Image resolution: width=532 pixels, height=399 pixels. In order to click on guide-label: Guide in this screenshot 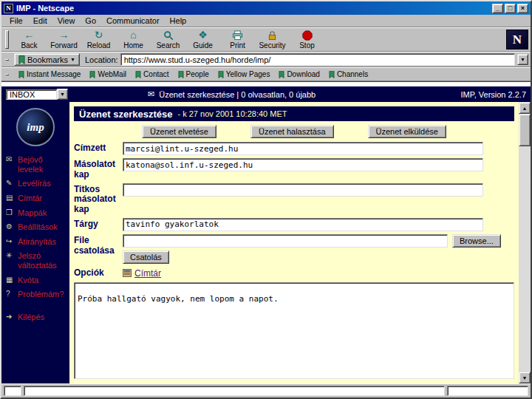, I will do `click(202, 46)`.